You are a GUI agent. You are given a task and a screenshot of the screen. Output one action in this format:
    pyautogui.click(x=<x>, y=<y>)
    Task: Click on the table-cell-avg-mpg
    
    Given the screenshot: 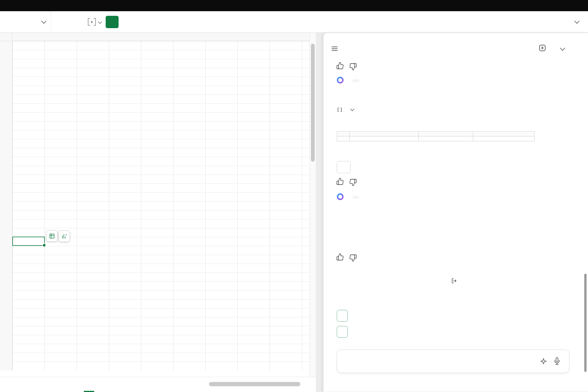 What is the action you would take?
    pyautogui.click(x=384, y=139)
    